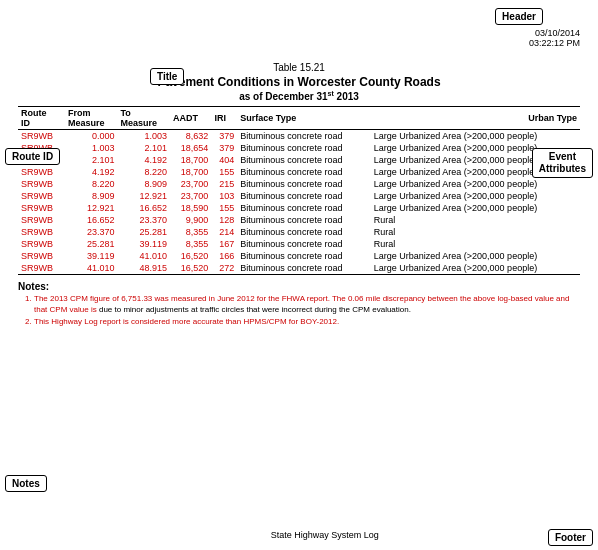 The height and width of the screenshot is (550, 598). I want to click on note-item: This Highway Log report is considered mo…, so click(307, 322).